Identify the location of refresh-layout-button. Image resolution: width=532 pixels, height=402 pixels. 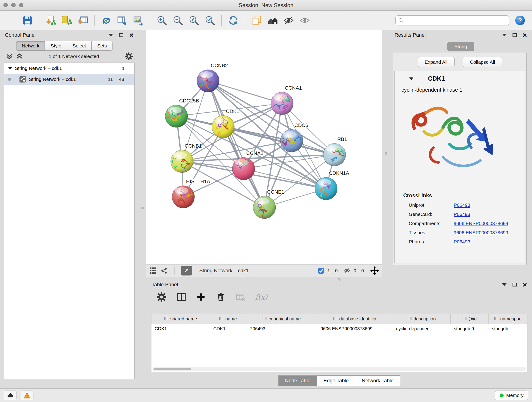
(233, 20).